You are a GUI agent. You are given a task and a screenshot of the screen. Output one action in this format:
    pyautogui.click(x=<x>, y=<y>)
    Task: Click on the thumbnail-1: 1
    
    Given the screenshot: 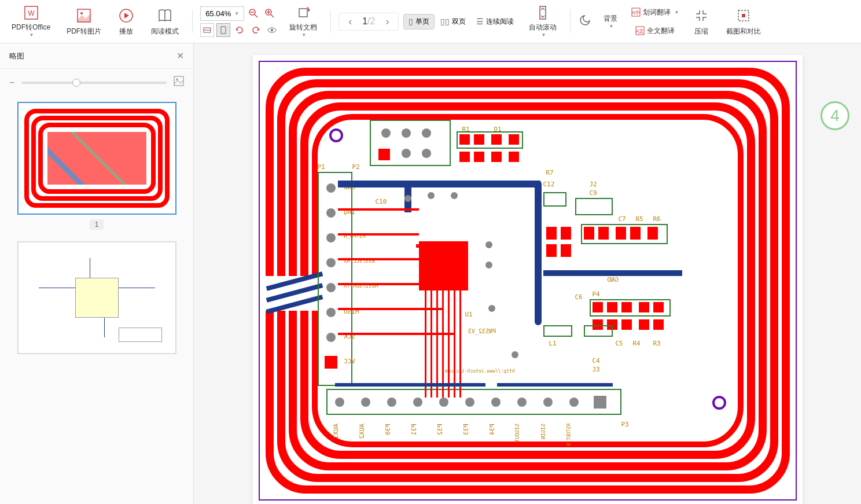 What is the action you would take?
    pyautogui.click(x=97, y=165)
    